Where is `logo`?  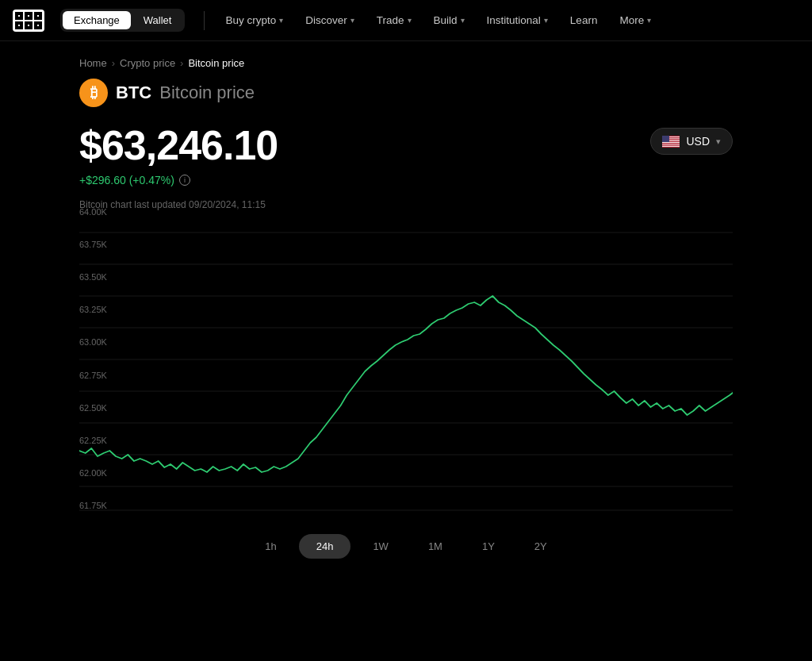
logo is located at coordinates (29, 21).